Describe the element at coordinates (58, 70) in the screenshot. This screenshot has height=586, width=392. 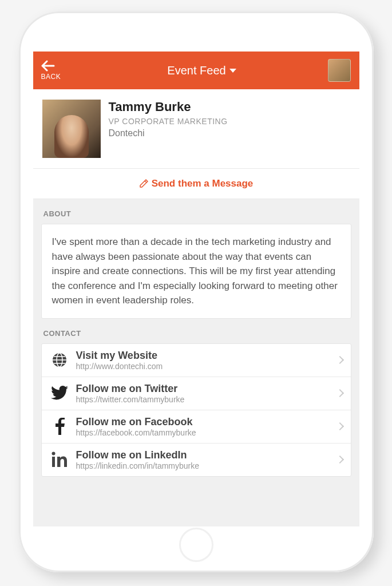
I see `back-button: BACK` at that location.